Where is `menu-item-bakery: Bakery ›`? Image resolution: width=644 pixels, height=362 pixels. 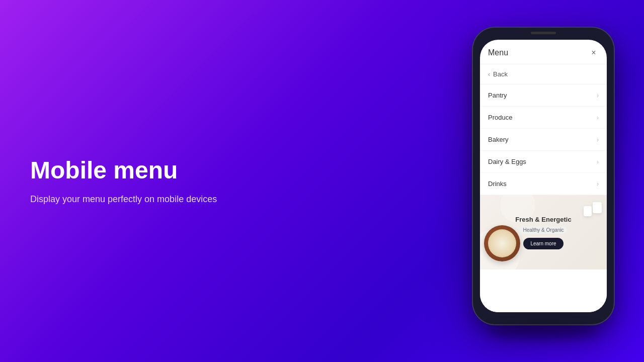 menu-item-bakery: Bakery › is located at coordinates (543, 140).